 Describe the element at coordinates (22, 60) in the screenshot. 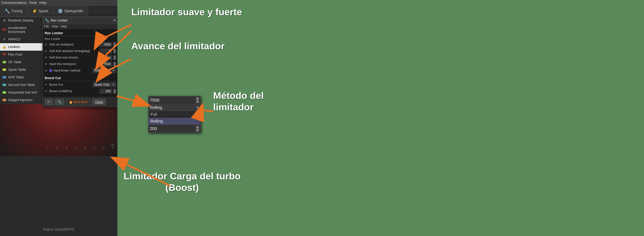

I see `sidebar: 🖥 Realtime Display Acceleration Enrichme…` at that location.